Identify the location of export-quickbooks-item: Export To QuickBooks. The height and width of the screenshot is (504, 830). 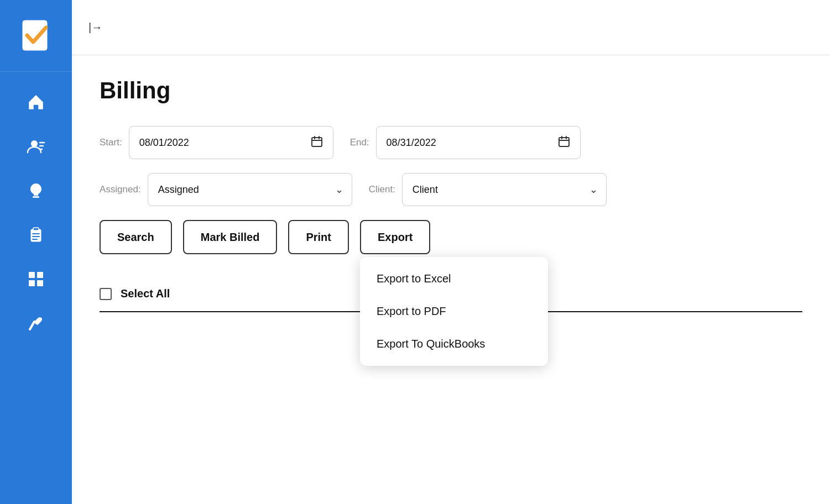
(454, 344).